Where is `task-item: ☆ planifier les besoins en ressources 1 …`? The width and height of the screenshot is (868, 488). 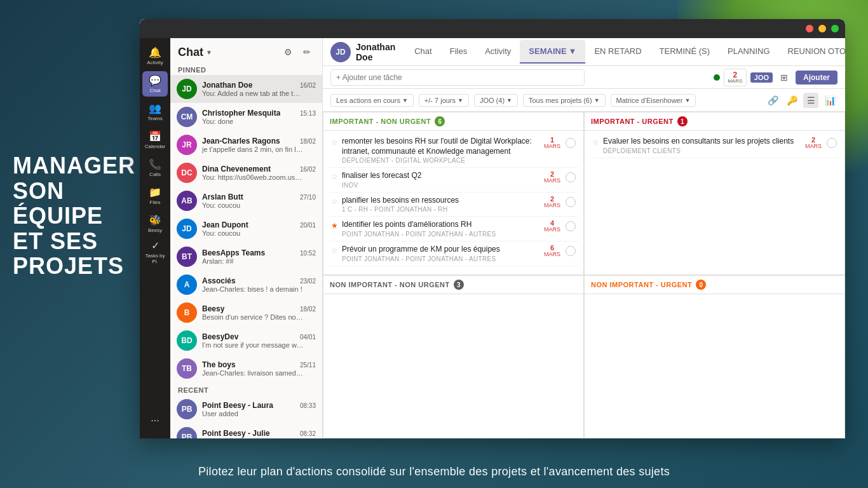 task-item: ☆ planifier les besoins en ressources 1 … is located at coordinates (454, 205).